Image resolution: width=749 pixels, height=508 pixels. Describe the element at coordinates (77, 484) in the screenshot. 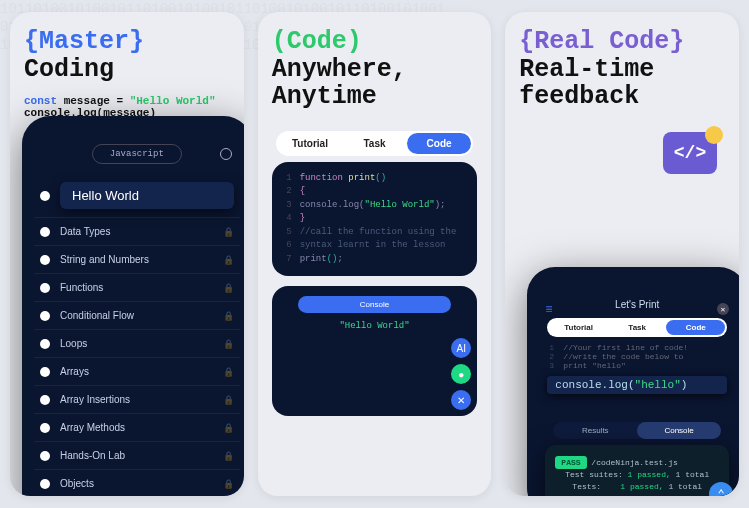

I see `lesson-label: Objects` at that location.